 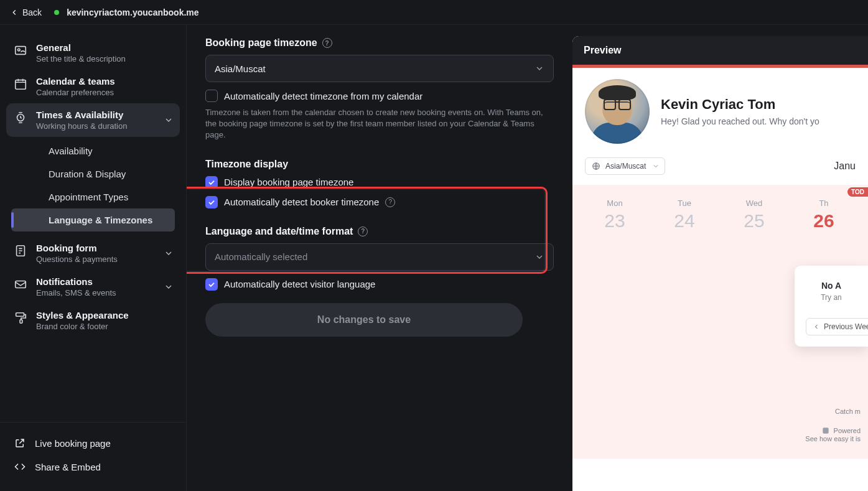 I want to click on back-button: Back, so click(x=26, y=12).